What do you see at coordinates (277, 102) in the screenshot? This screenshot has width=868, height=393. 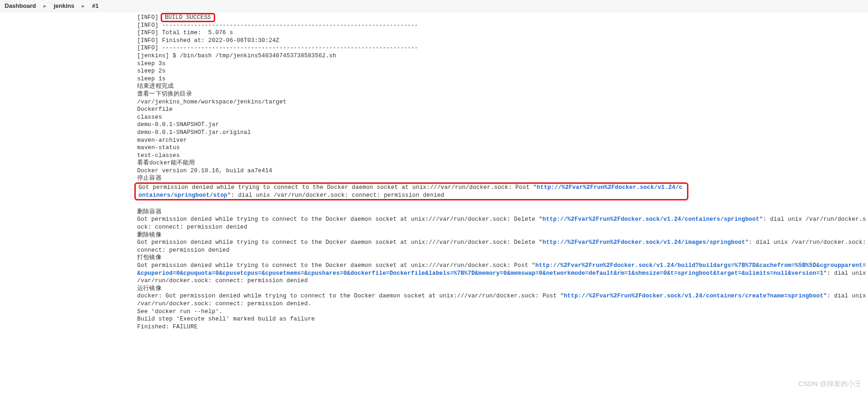 I see `log-block: [INFO] ---------------------------------…` at bounding box center [277, 102].